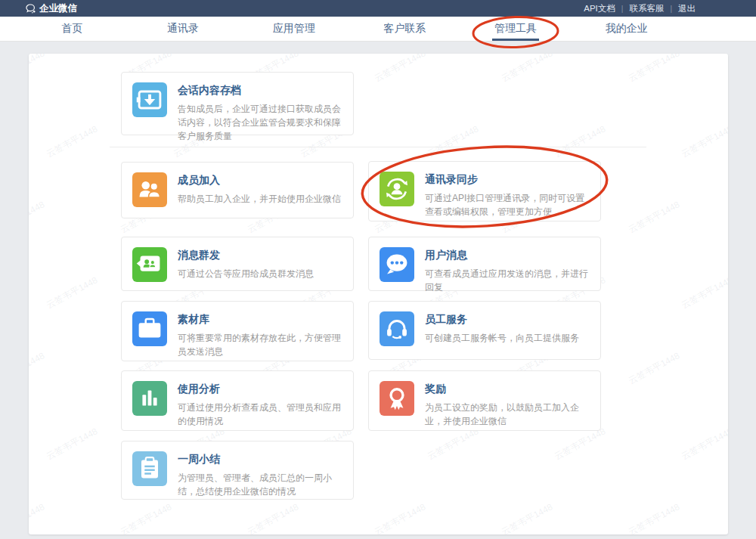  What do you see at coordinates (30, 9) in the screenshot?
I see `wework-logo-icon` at bounding box center [30, 9].